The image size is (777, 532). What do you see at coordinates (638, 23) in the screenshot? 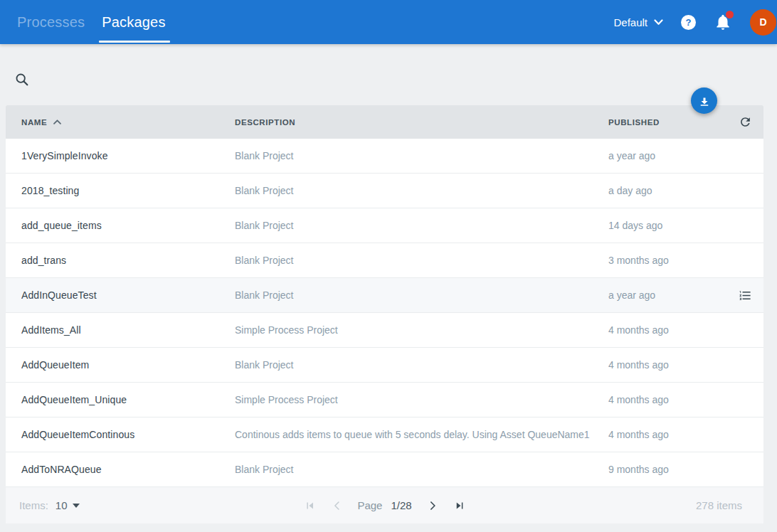
I see `tenant-selector: Default` at bounding box center [638, 23].